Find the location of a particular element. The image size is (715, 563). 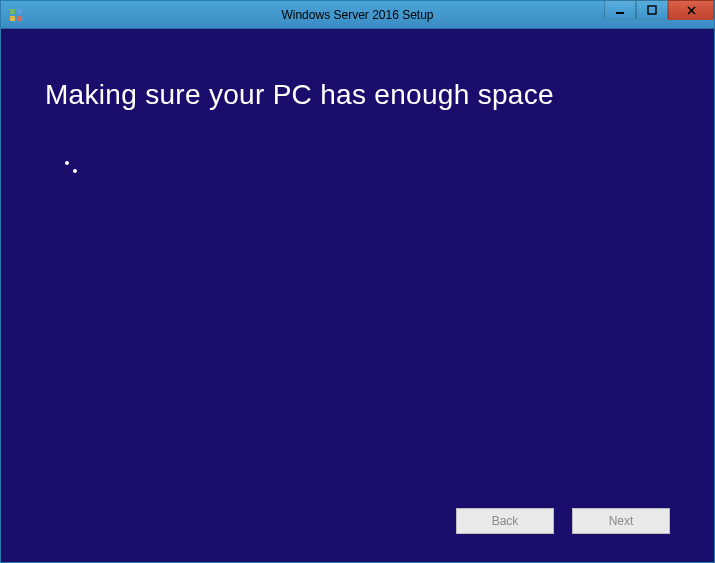

minimize-button is located at coordinates (620, 10).